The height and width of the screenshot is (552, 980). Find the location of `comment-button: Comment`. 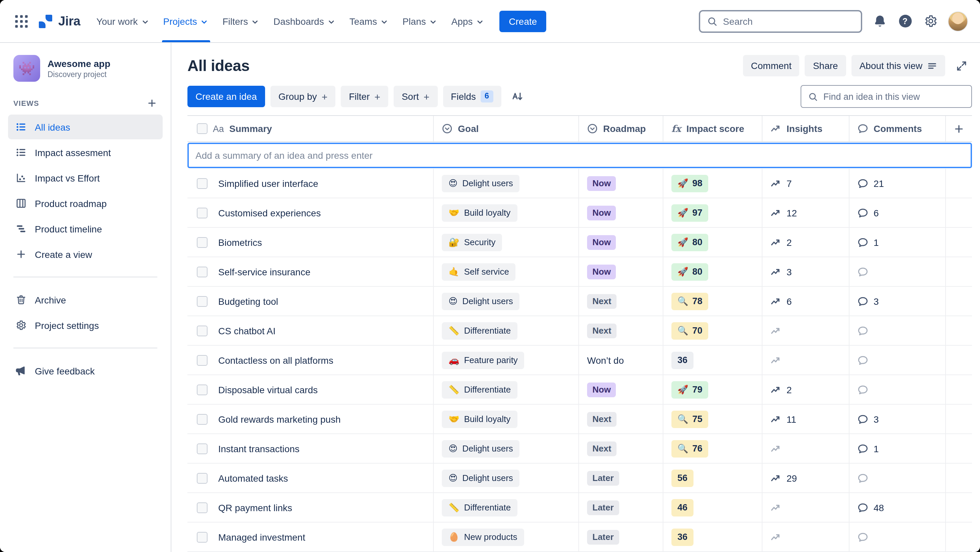

comment-button: Comment is located at coordinates (772, 65).